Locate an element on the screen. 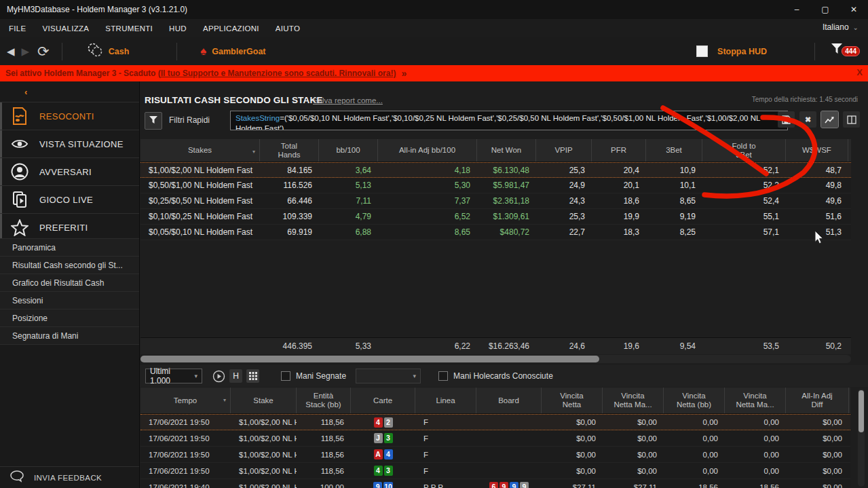  column-header-board: Board is located at coordinates (509, 400).